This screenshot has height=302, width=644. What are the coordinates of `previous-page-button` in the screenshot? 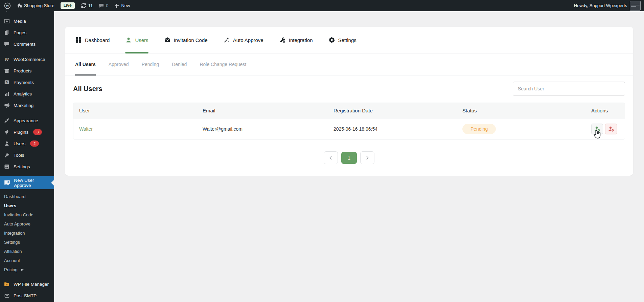 It's located at (331, 158).